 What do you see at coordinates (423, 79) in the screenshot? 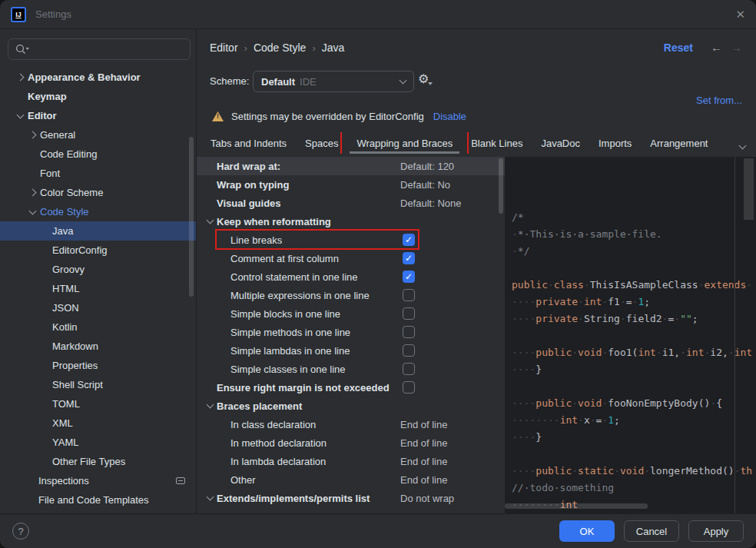
I see `gear-icon: ⚙` at bounding box center [423, 79].